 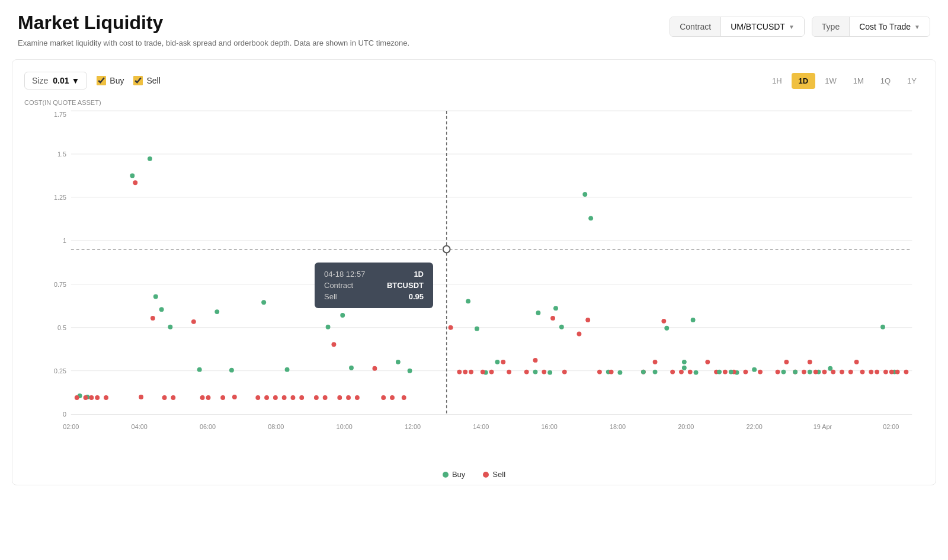 I want to click on svg-text: 0.75, so click(x=60, y=284).